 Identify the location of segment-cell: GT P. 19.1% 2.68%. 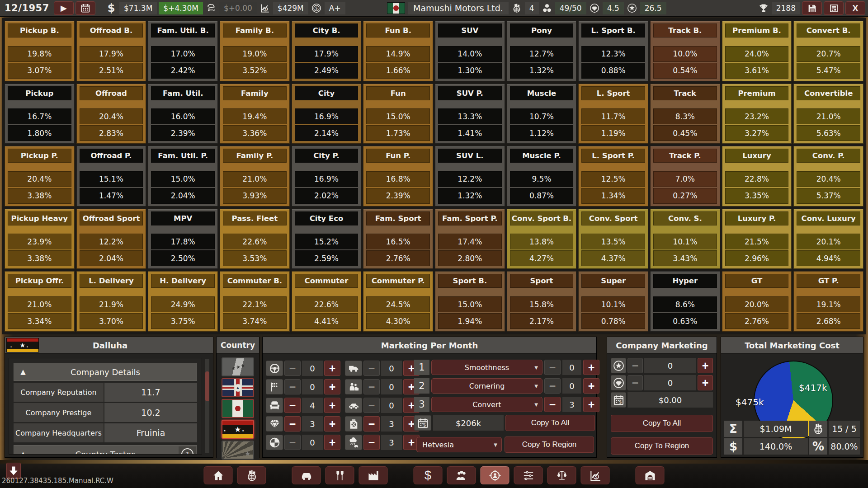
(828, 301).